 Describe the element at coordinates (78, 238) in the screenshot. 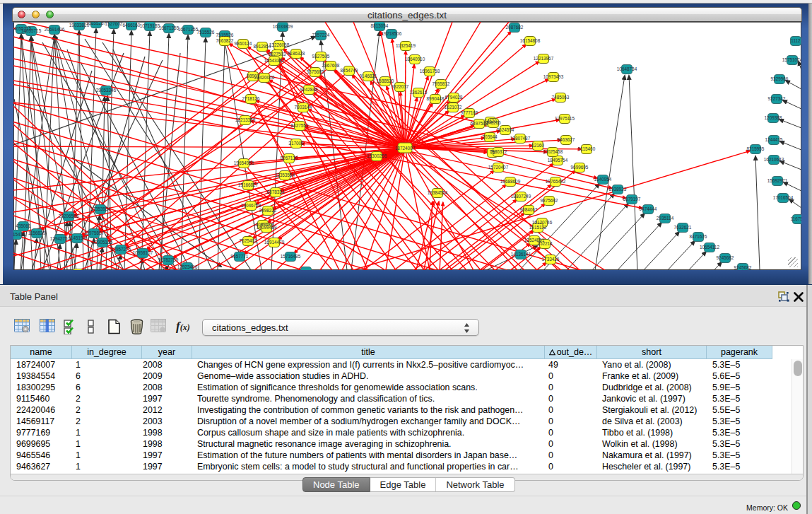

I see `svg-text: 1145194` at that location.